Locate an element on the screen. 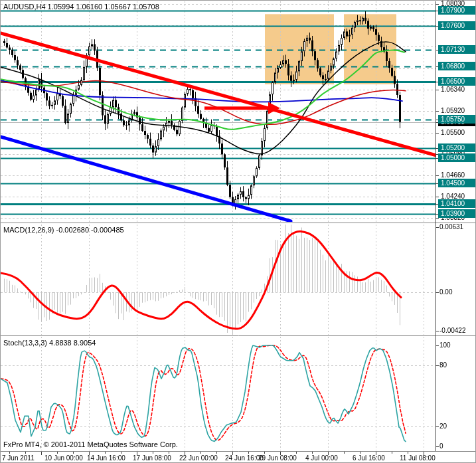 The image size is (476, 463). time-axis-label: 6 Jul 16:00 is located at coordinates (369, 458).